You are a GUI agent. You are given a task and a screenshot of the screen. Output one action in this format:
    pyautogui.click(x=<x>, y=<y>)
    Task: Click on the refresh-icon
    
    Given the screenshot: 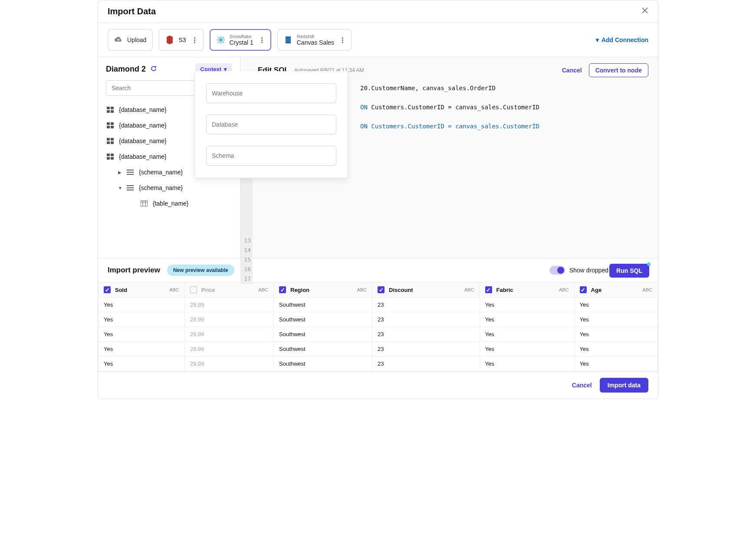 What is the action you would take?
    pyautogui.click(x=154, y=69)
    